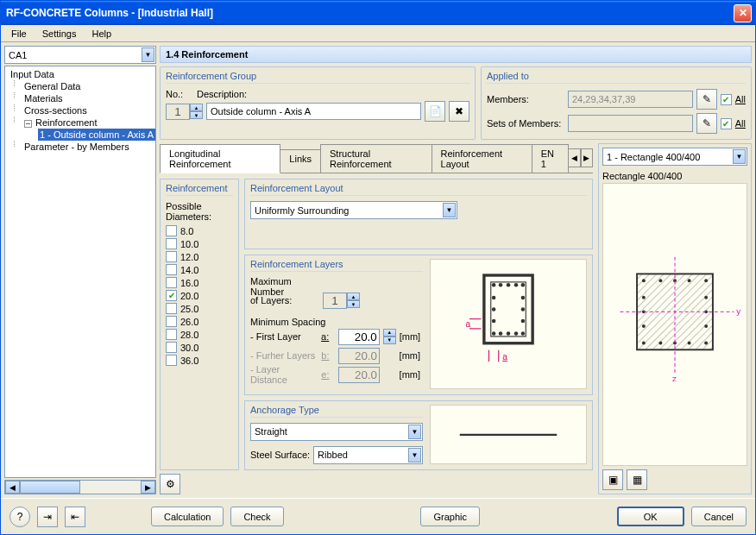 This screenshot has width=756, height=535. I want to click on tab-scroll-right-icon: ▶, so click(587, 158).